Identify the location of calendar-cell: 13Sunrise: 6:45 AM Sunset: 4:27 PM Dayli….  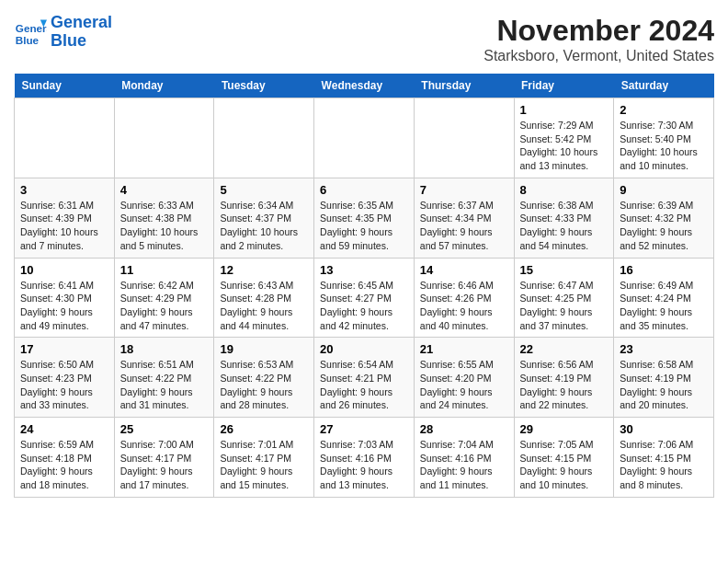
(364, 298).